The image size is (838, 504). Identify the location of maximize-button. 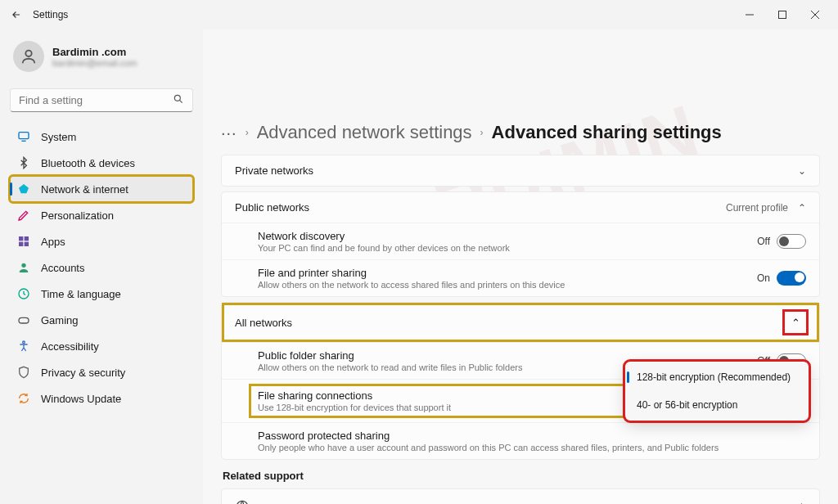
(782, 15).